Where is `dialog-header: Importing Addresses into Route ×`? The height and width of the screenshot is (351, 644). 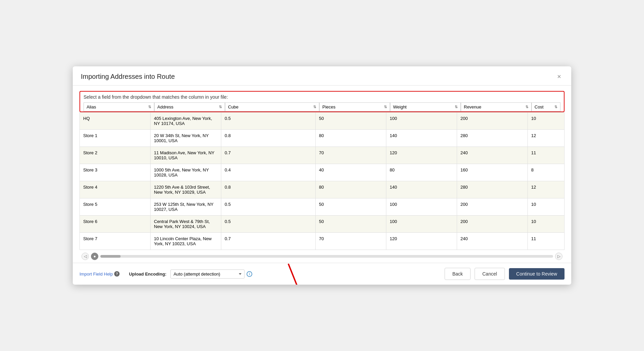 dialog-header: Importing Addresses into Route × is located at coordinates (322, 76).